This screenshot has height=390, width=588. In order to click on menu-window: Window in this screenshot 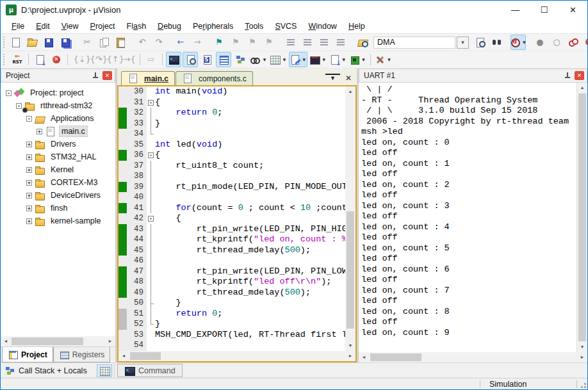, I will do `click(322, 26)`.